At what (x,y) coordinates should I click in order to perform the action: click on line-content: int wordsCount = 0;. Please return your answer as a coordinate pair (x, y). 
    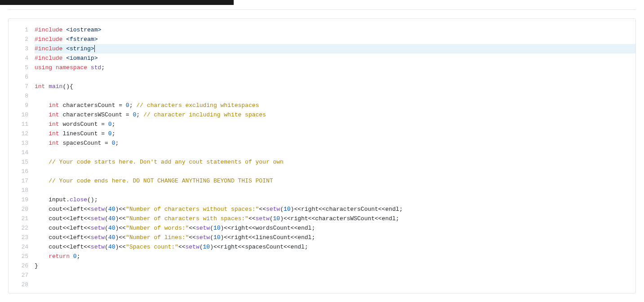
    Looking at the image, I should click on (335, 124).